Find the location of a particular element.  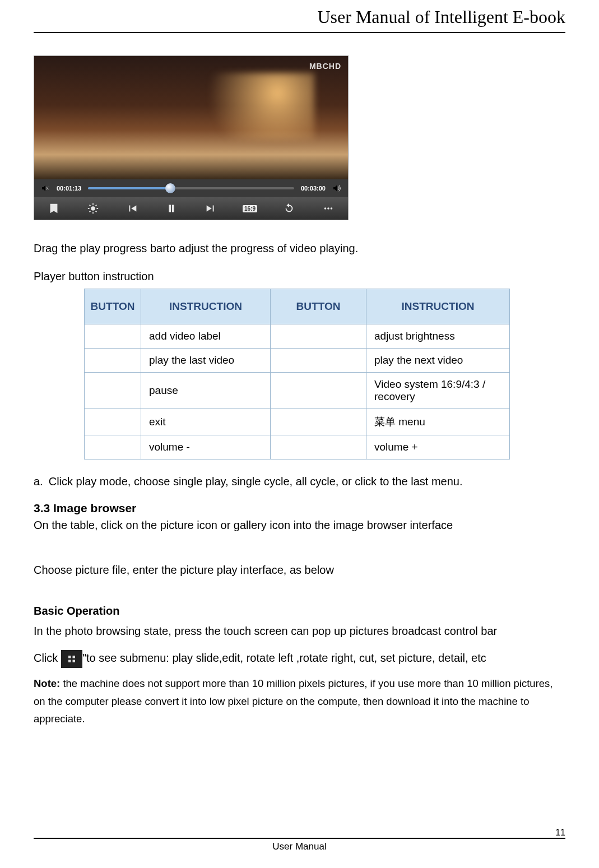

document-header-title: User Manual of Intelligent E-book is located at coordinates (299, 17).